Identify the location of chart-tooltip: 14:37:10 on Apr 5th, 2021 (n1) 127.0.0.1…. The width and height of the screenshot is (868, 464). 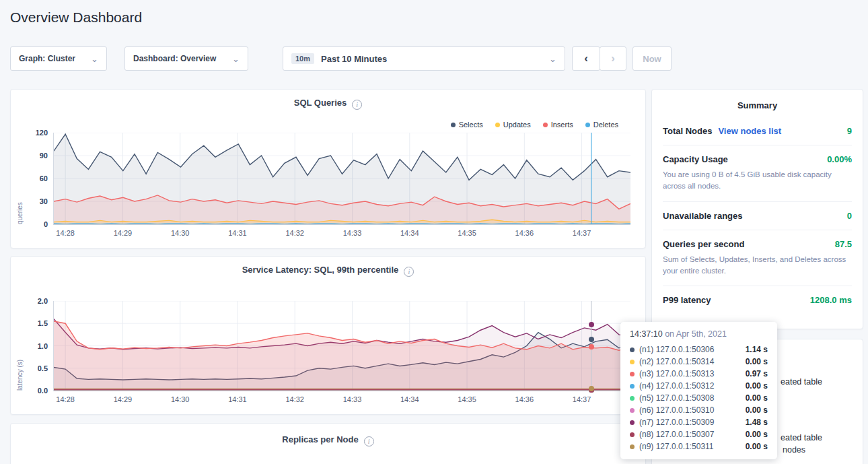
(698, 391).